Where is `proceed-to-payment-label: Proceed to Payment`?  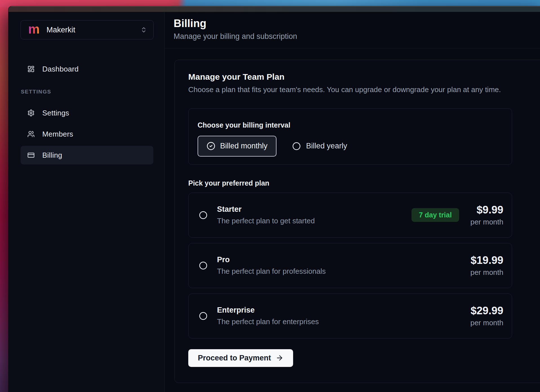
proceed-to-payment-label: Proceed to Payment is located at coordinates (234, 358).